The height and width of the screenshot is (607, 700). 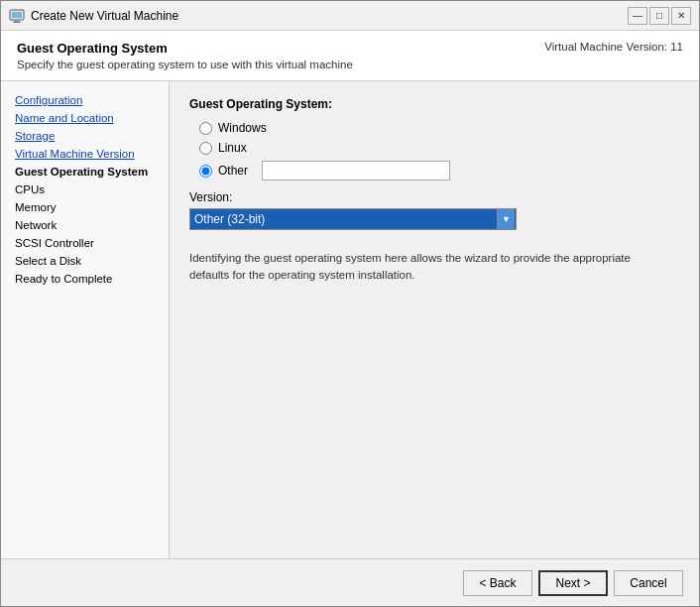 I want to click on sidebar-item-scsi-controller: SCSI Controller, so click(x=85, y=243).